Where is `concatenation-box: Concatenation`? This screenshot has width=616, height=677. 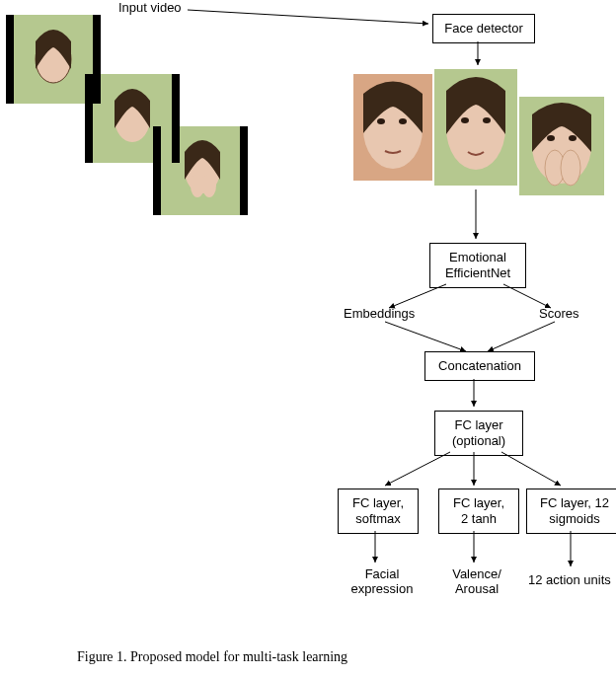 concatenation-box: Concatenation is located at coordinates (480, 366).